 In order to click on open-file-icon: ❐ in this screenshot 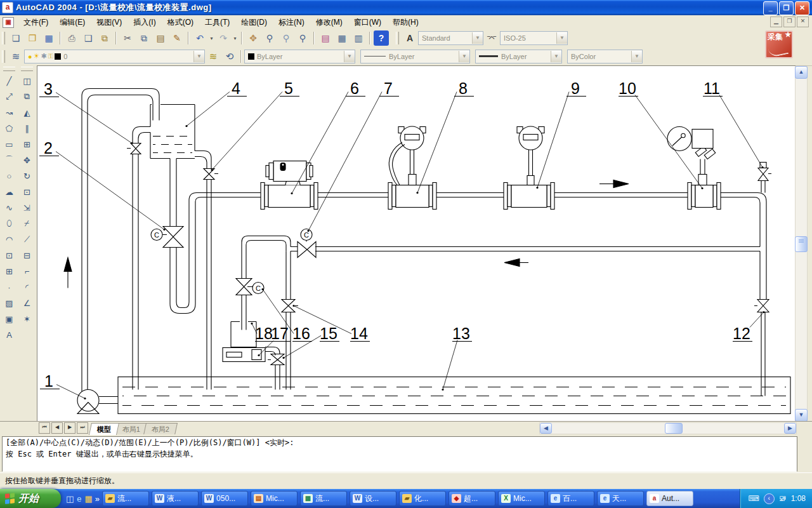, I will do `click(32, 38)`.